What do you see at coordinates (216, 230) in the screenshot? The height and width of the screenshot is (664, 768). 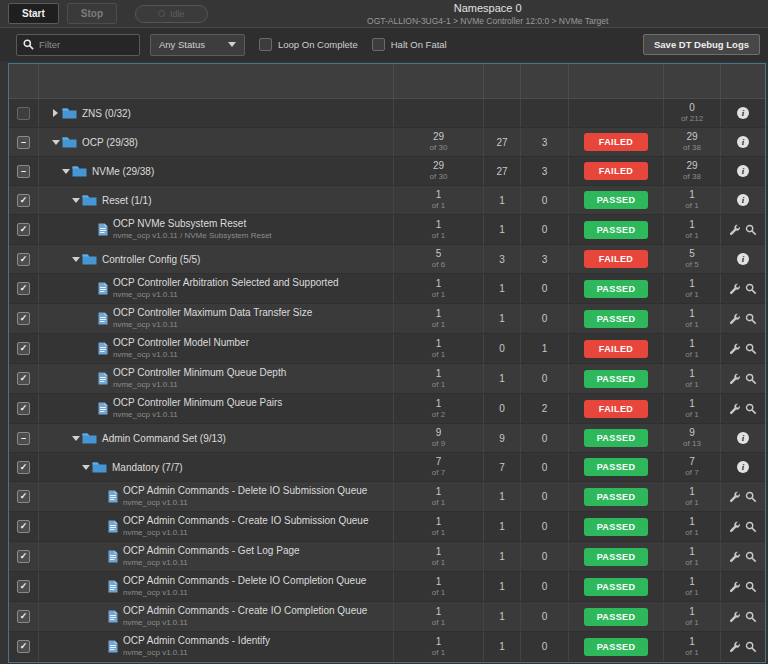 I see `directed-test-cell: OCP NVMe Subsystem Reset nvme_ocp v1.0.1…` at bounding box center [216, 230].